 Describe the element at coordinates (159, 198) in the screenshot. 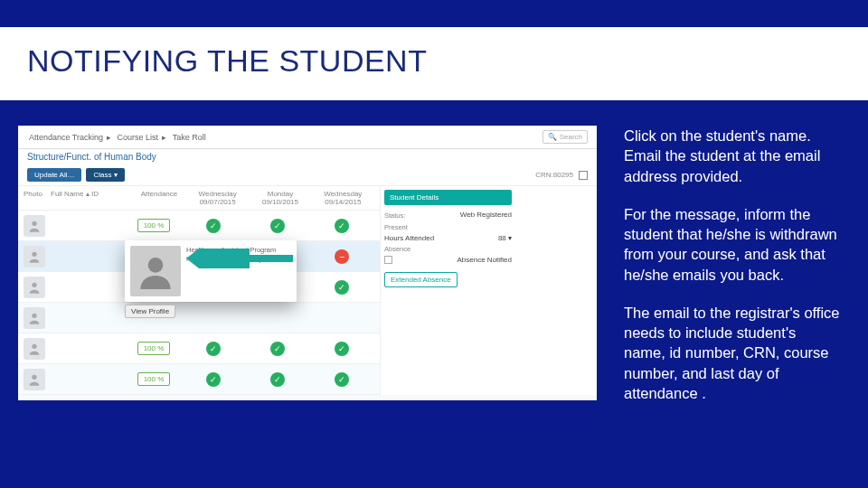

I see `col-attendance: Attendance` at that location.